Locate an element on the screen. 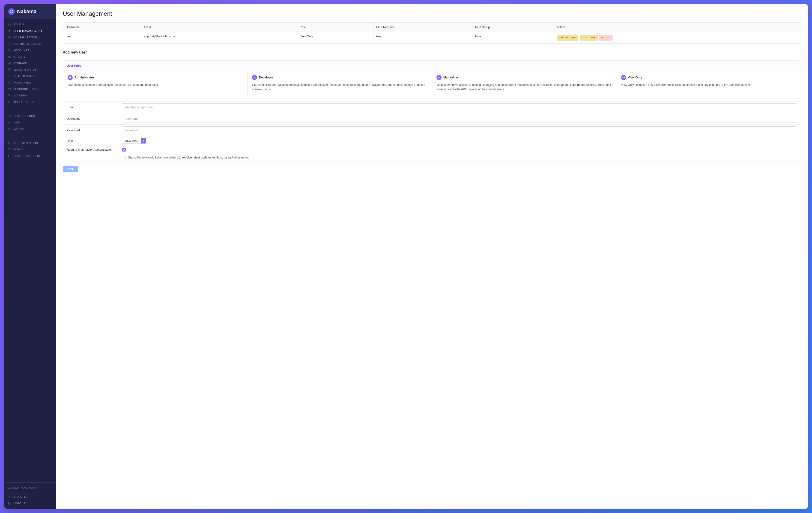 The width and height of the screenshot is (812, 513). require-mfa-checkbox is located at coordinates (124, 150).